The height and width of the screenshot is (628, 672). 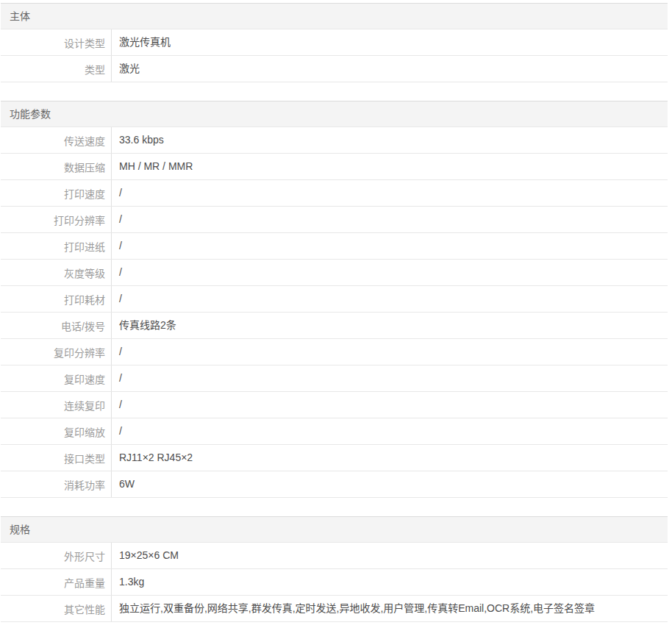 I want to click on spec-row-label: 电话/拨号, so click(x=56, y=325).